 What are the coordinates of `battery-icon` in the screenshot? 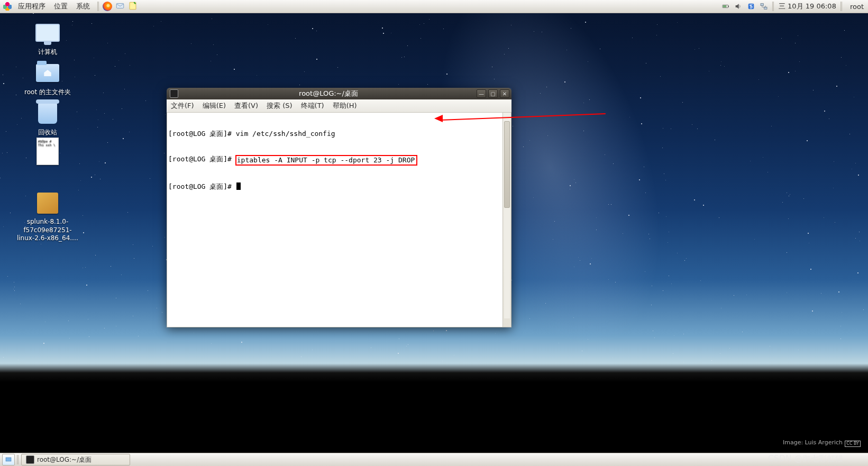 It's located at (726, 6).